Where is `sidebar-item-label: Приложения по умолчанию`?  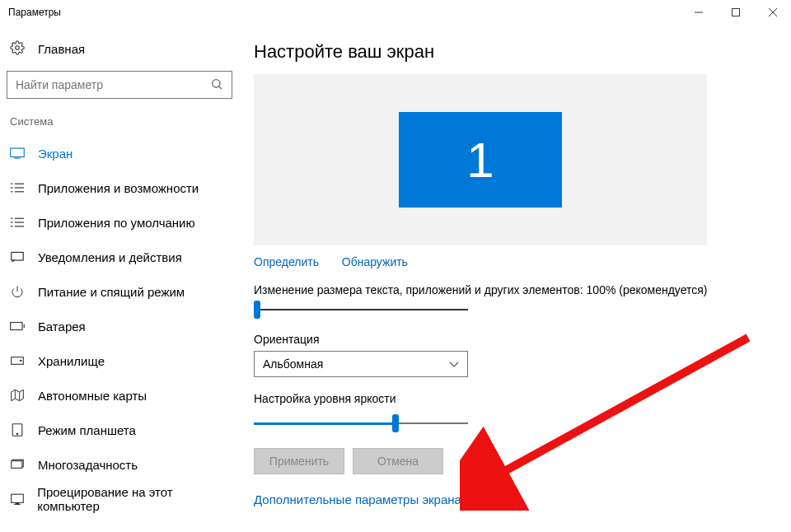
sidebar-item-label: Приложения по умолчанию is located at coordinates (117, 222).